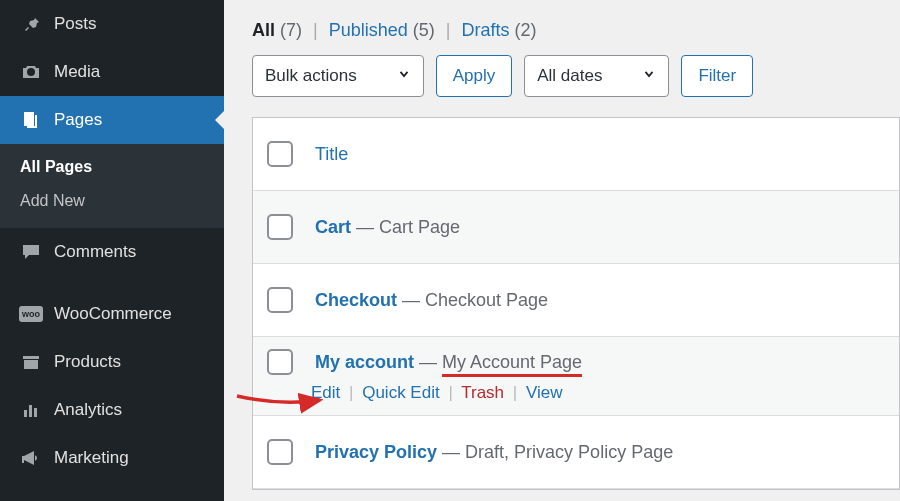  Describe the element at coordinates (576, 30) in the screenshot. I see `status-filters: All (7) | Published (5) | Drafts (2)` at that location.